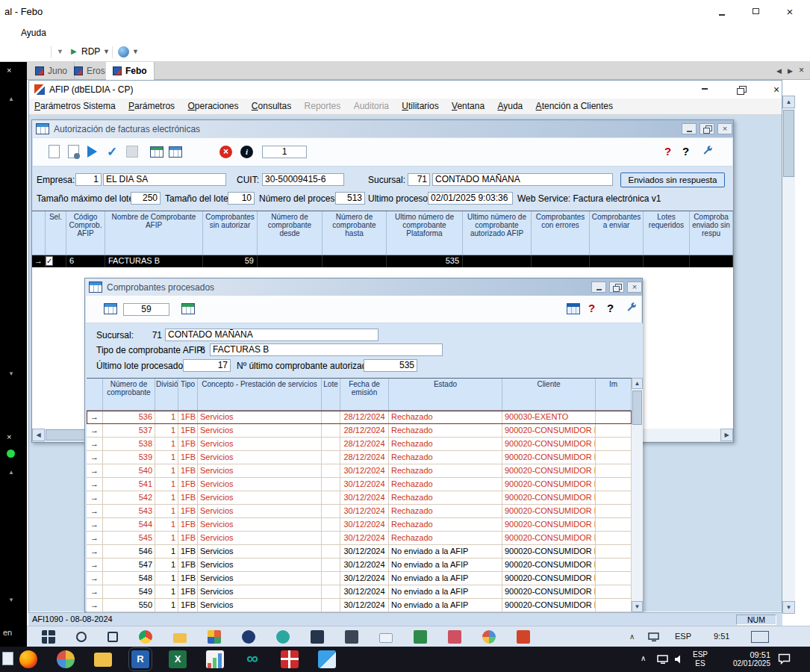 Image resolution: width=810 pixels, height=672 pixels. I want to click on comprobante-row: →54111FBServicios30/12/2024Rechazado9000…, so click(359, 485).